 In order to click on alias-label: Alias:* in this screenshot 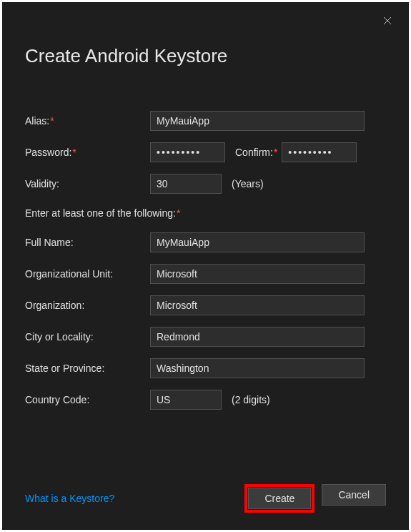, I will do `click(87, 121)`.